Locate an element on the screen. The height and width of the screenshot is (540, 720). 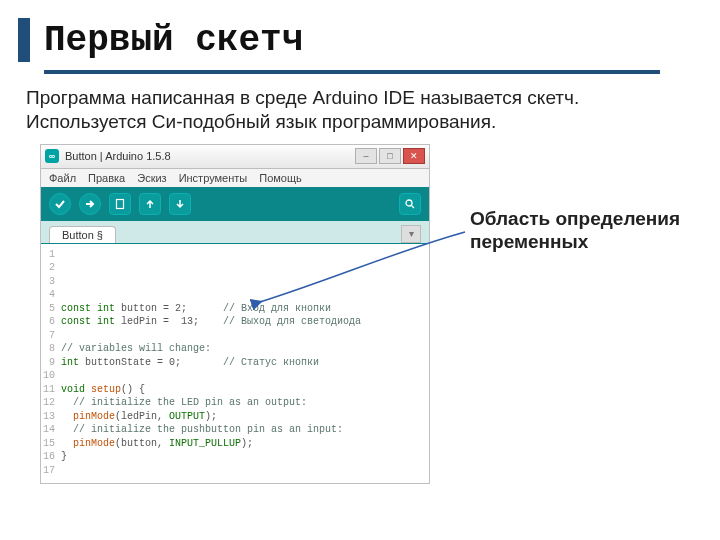
code-line: 15 pinMode(button, INPUT_PULLUP); is located at coordinates (235, 444).